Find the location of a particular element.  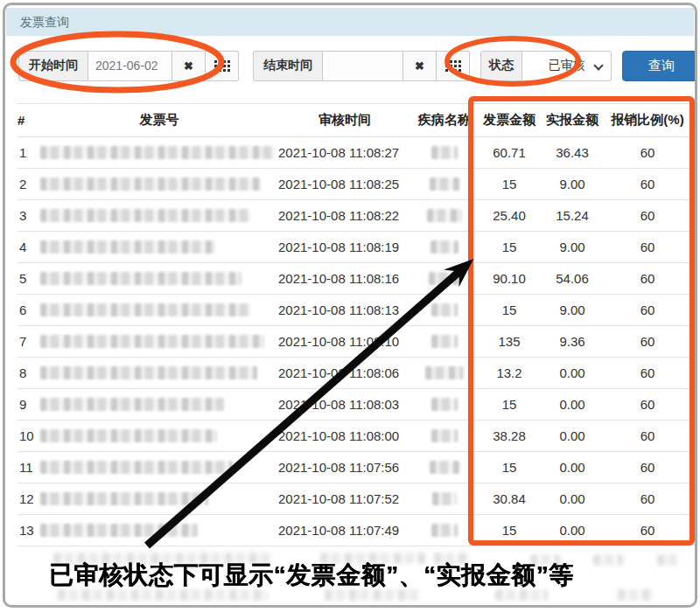

audit-time: 2021-10-08 11:07:52 is located at coordinates (345, 499).